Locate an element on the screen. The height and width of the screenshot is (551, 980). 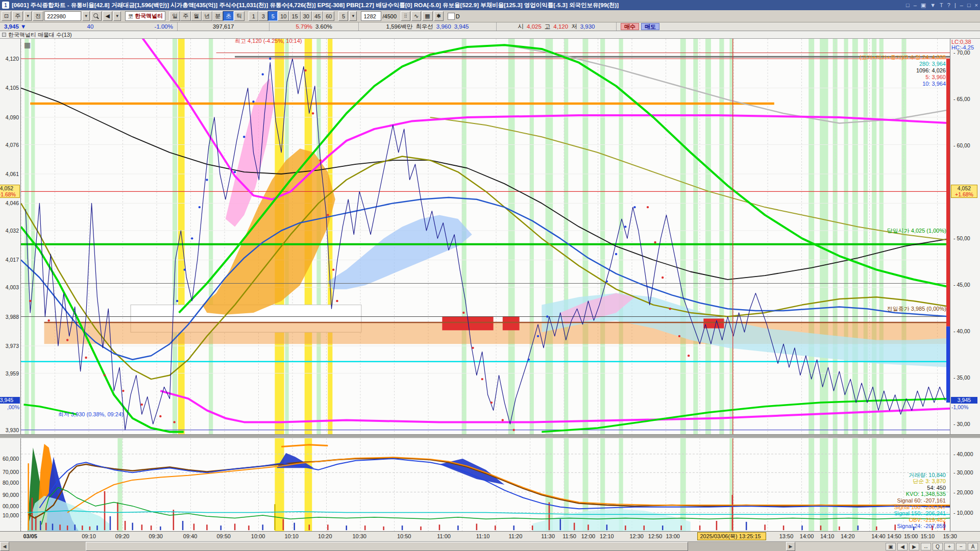
zoom-out-icon: − is located at coordinates (961, 547).